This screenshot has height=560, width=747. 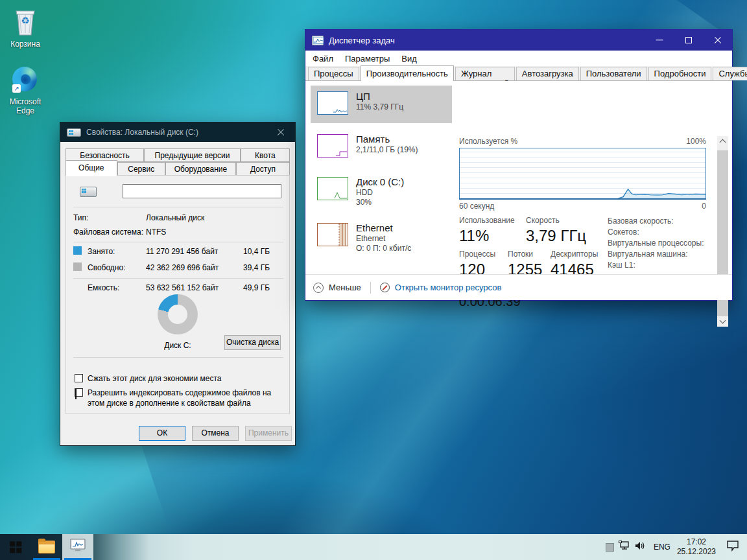 What do you see at coordinates (178, 169) in the screenshot?
I see `properties-tabs-front-row: Общие Сервис Оборудование Доступ` at bounding box center [178, 169].